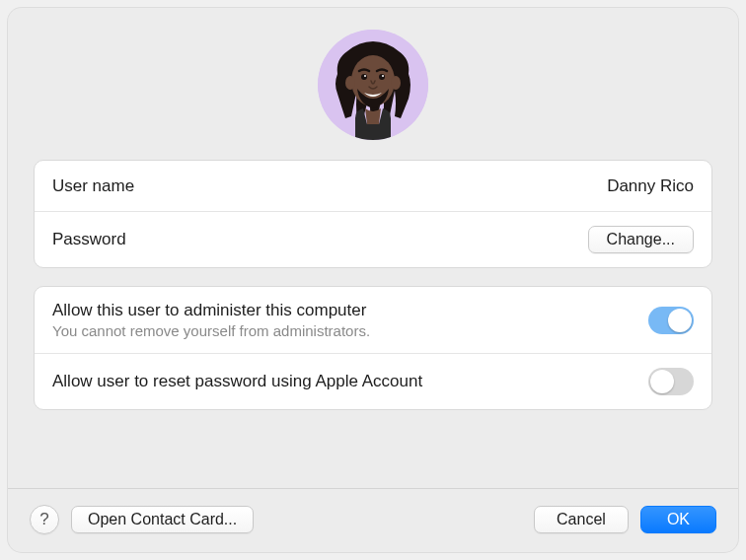 This screenshot has width=746, height=560. What do you see at coordinates (373, 186) in the screenshot?
I see `username-row: User name Danny Rico` at bounding box center [373, 186].